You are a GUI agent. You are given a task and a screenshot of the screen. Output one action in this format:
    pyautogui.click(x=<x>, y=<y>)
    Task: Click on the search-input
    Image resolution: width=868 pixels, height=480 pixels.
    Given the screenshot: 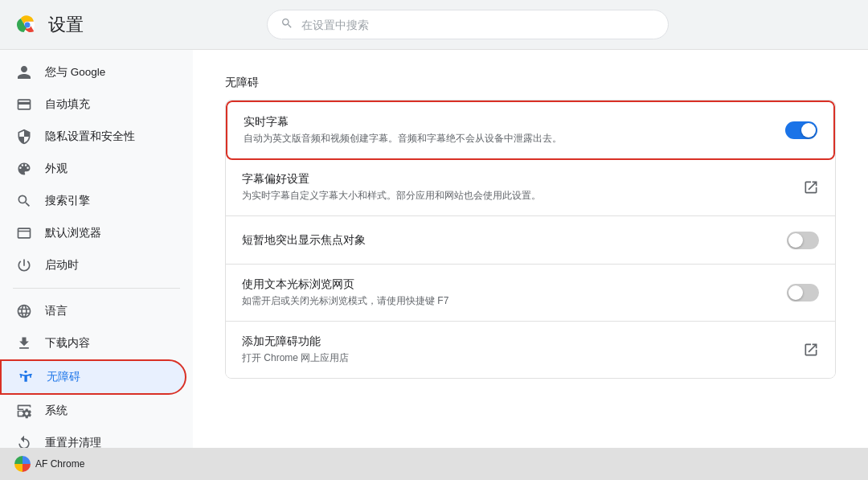 What is the action you would take?
    pyautogui.click(x=478, y=25)
    